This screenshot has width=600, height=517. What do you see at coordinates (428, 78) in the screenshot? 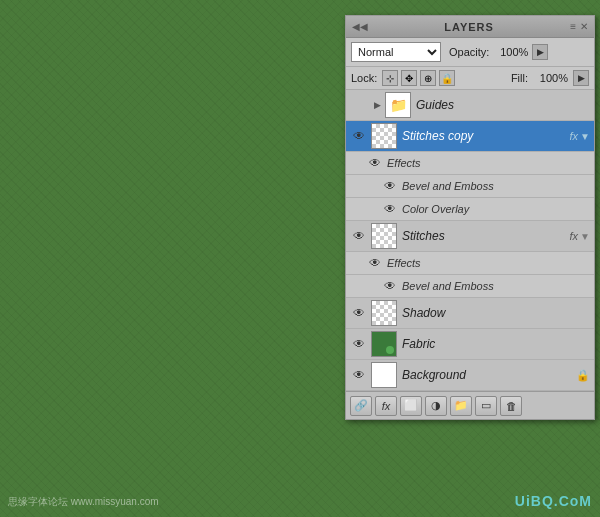
I see `lock-artboard-btn: ⊕` at bounding box center [428, 78].